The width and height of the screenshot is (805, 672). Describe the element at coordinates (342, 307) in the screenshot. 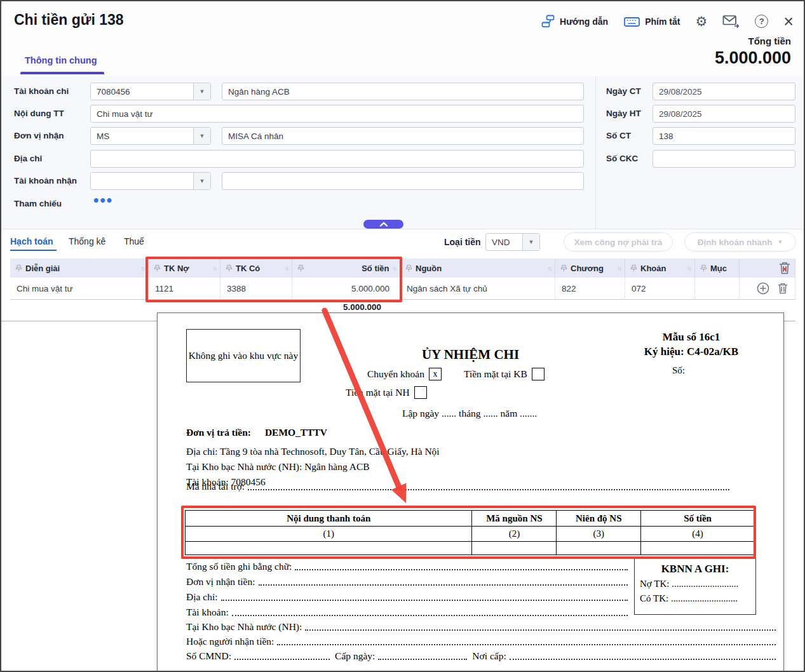

I see `grid-total-amount: 5.000.000` at that location.